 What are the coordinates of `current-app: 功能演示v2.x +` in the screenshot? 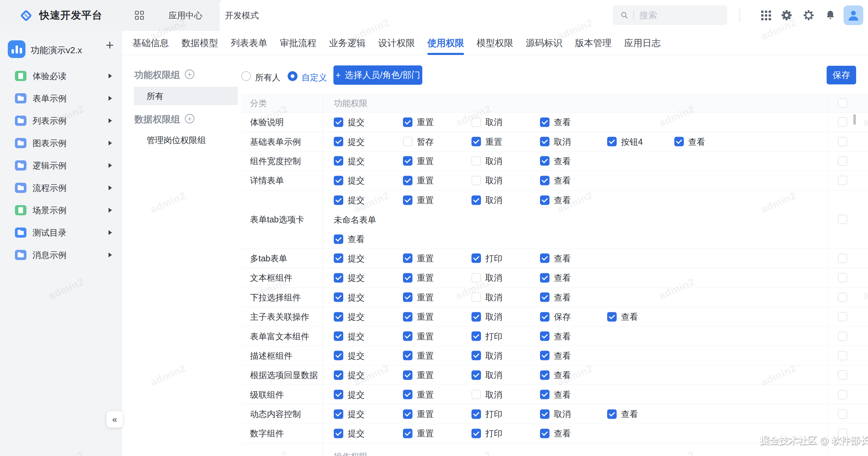 It's located at (61, 49).